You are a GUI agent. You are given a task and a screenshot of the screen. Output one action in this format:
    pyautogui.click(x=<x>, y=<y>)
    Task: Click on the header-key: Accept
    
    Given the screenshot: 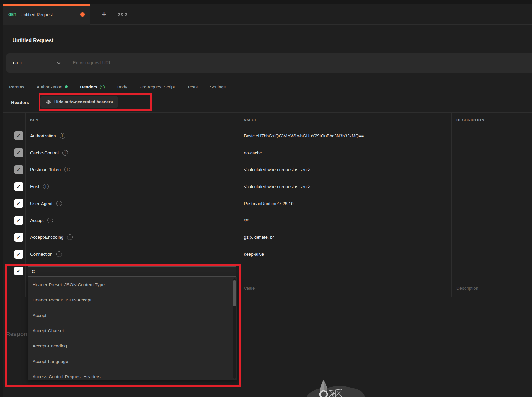 What is the action you would take?
    pyautogui.click(x=37, y=220)
    